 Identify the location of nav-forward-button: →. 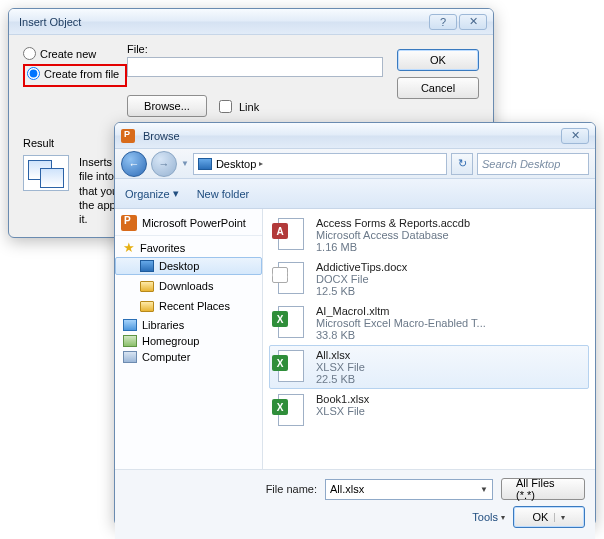
(164, 164).